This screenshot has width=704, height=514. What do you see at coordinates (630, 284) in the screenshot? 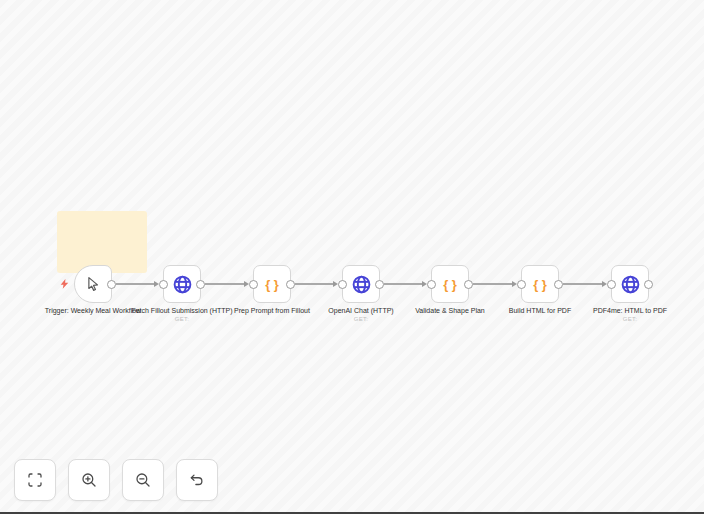
I see `node-pdf4me-html-to-pdf: PDF4me: HTML to PDF GET:` at bounding box center [630, 284].